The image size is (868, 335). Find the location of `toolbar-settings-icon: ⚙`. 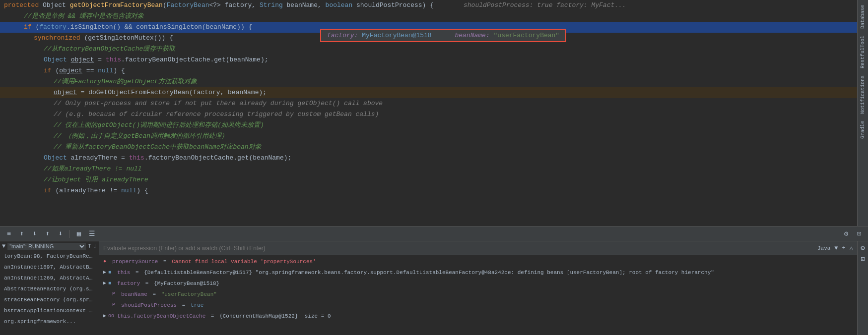

toolbar-settings-icon: ⚙ is located at coordinates (846, 234).